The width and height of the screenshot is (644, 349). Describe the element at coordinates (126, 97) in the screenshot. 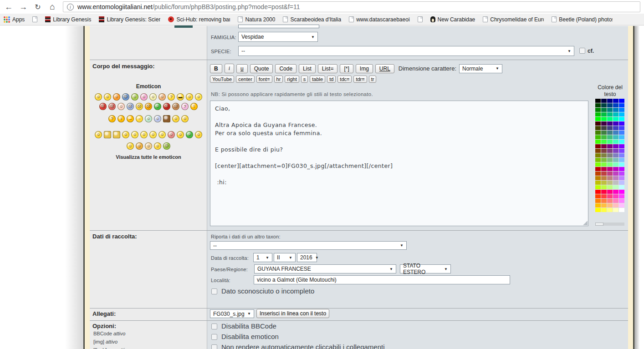

I see `emoticon-sad-blue: ☹` at that location.